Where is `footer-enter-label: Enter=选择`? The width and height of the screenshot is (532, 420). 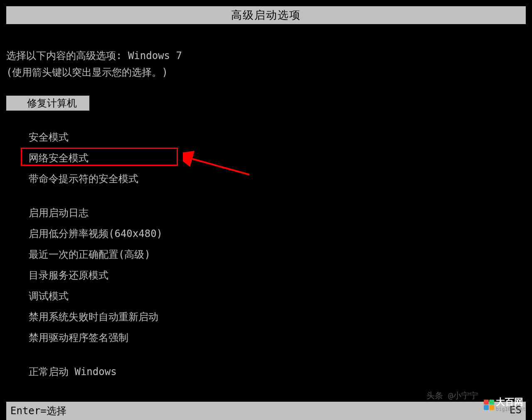
footer-enter-label: Enter=选择 is located at coordinates (38, 411).